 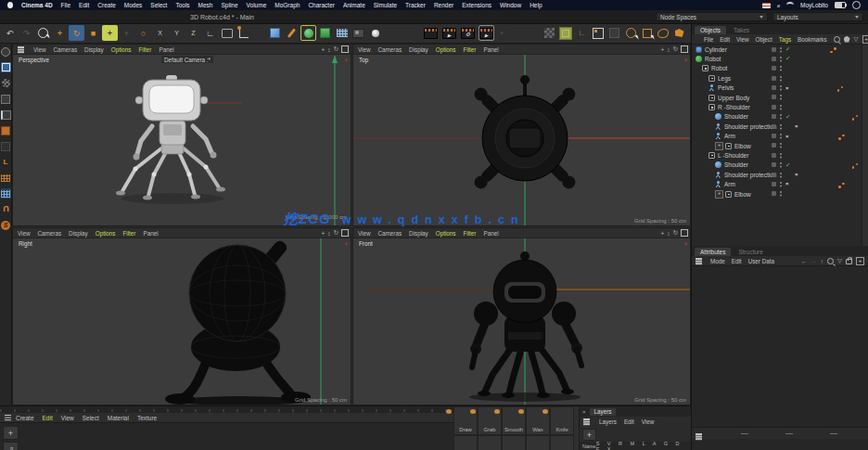 I want to click on tree-row: Robot, so click(x=777, y=69).